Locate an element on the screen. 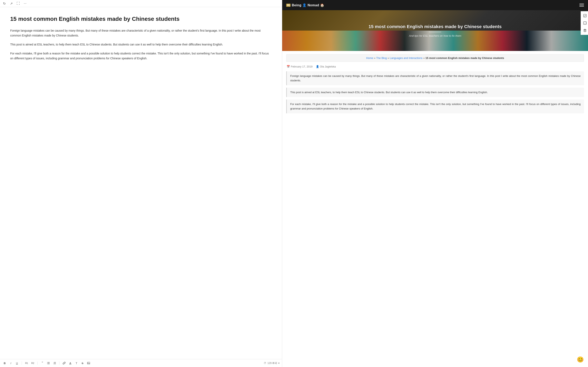  post-author-text: Ola Jagielska is located at coordinates (328, 67).